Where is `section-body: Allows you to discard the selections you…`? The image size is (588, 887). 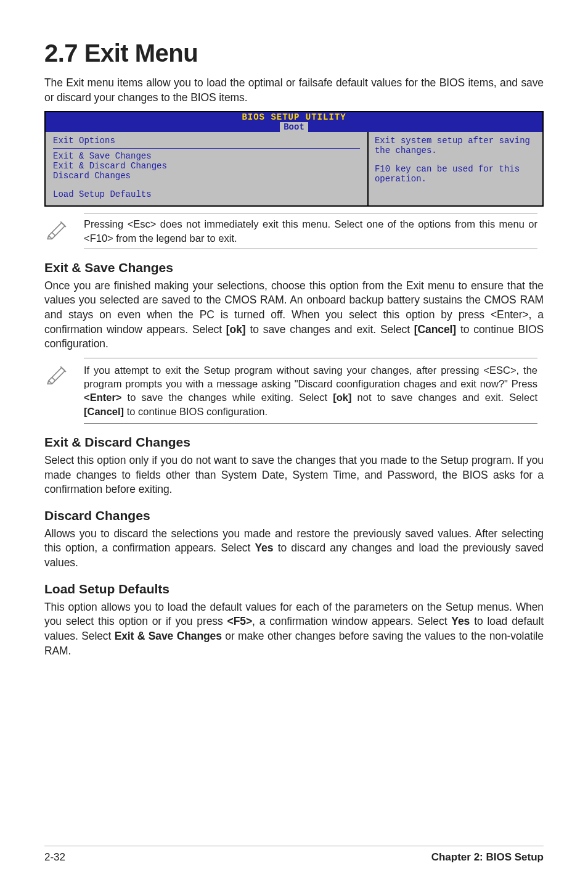 section-body: Allows you to discard the selections you… is located at coordinates (294, 549).